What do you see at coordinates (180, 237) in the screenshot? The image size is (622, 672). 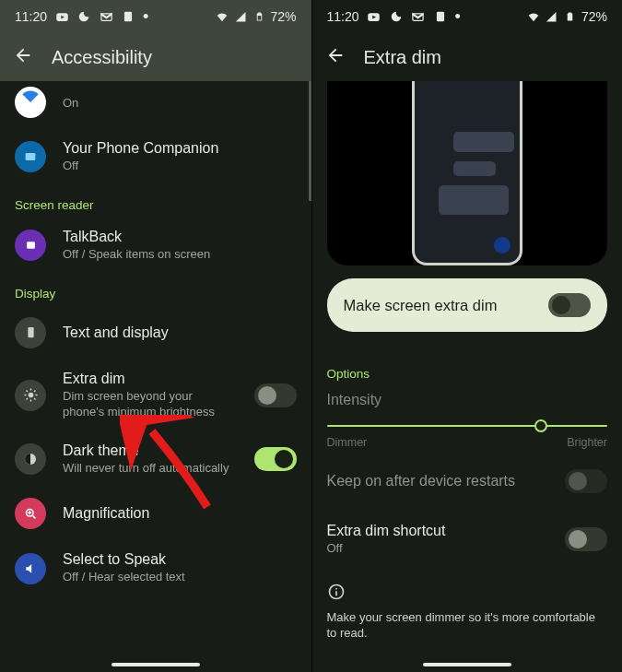 I see `list-item-title: TalkBack` at bounding box center [180, 237].